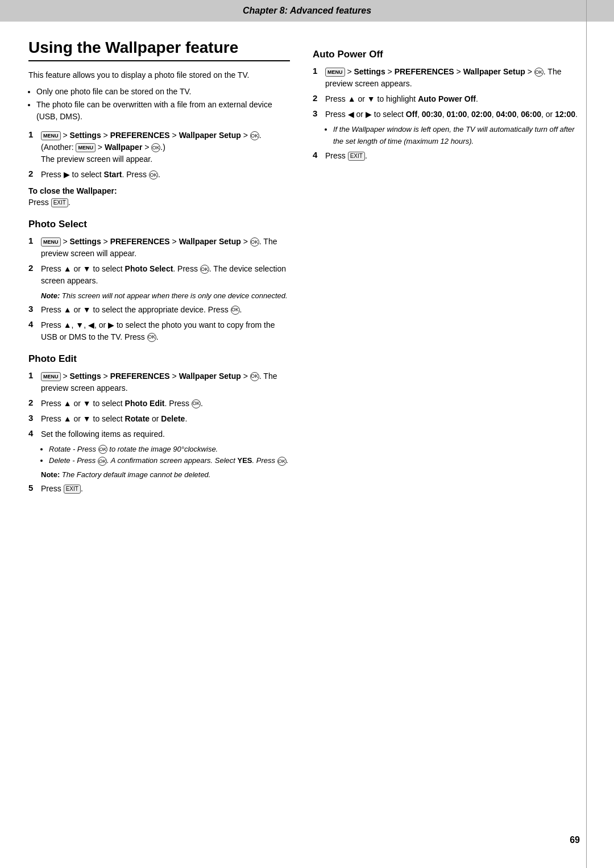 The height and width of the screenshot is (868, 614). What do you see at coordinates (35, 402) in the screenshot?
I see `step-num-pe2: 2` at bounding box center [35, 402].